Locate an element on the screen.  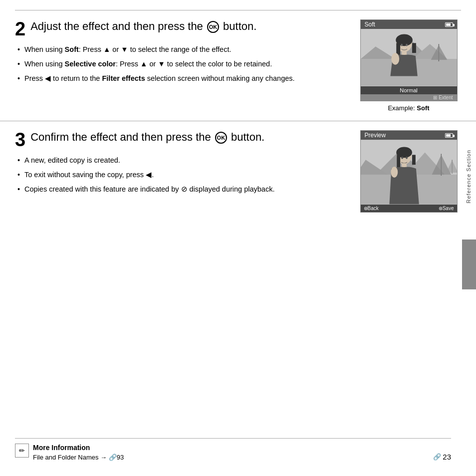
soft-camera-screen: Soft is located at coordinates (409, 60).